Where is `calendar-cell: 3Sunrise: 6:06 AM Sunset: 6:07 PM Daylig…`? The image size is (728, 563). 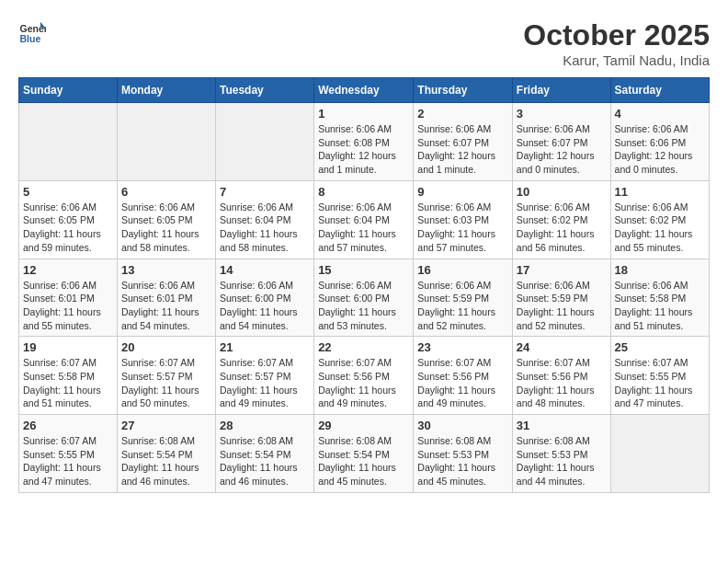
calendar-cell: 3Sunrise: 6:06 AM Sunset: 6:07 PM Daylig… is located at coordinates (561, 142).